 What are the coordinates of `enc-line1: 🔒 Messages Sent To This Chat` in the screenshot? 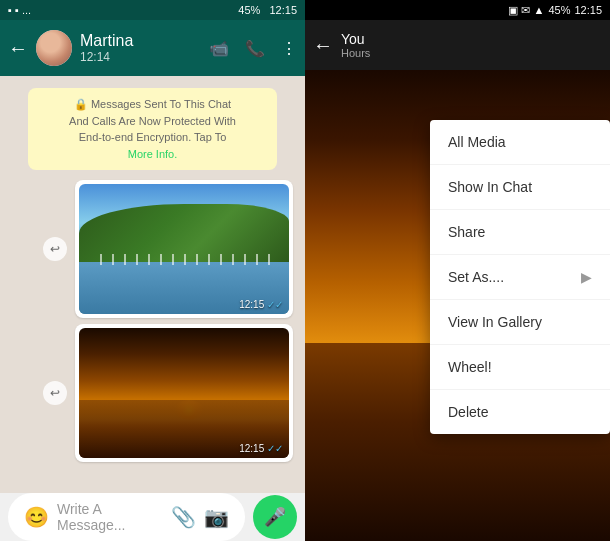 It's located at (152, 104).